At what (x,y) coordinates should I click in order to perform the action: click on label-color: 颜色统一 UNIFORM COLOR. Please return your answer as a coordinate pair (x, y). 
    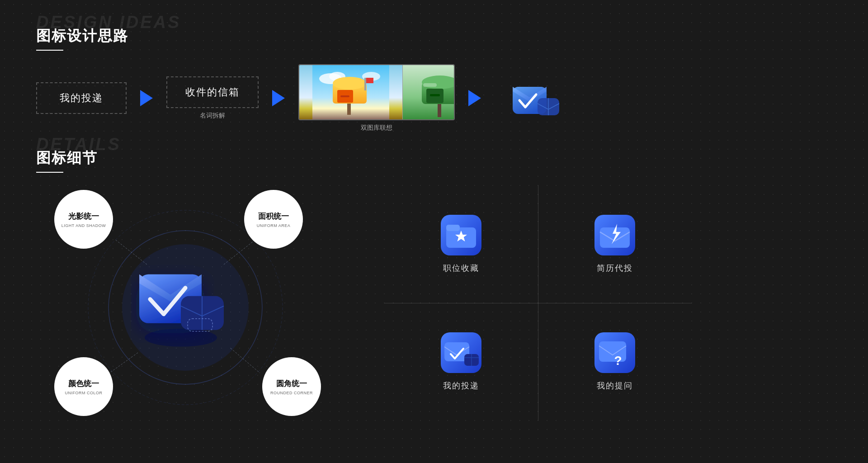
    Looking at the image, I should click on (84, 387).